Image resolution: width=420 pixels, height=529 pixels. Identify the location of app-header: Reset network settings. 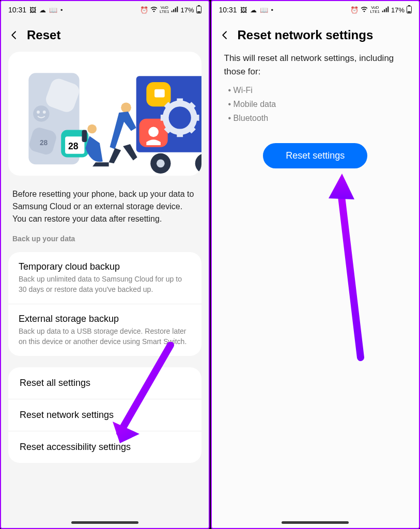
(316, 35).